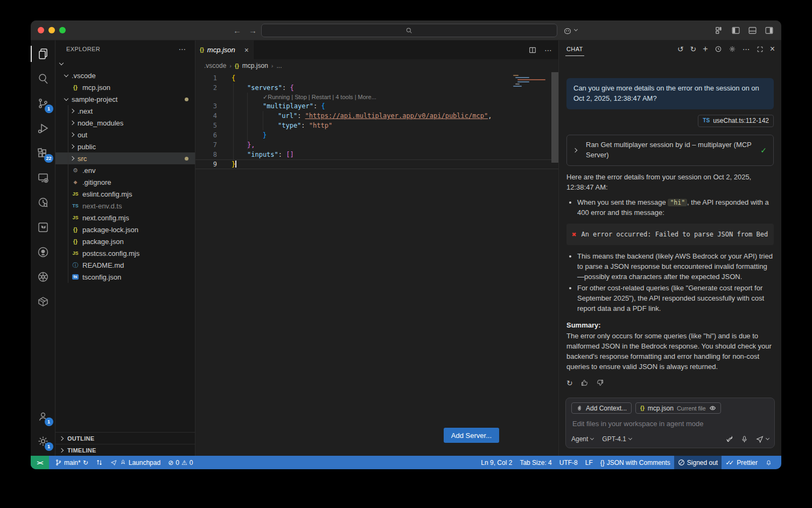 The width and height of the screenshot is (812, 508). Describe the element at coordinates (377, 66) in the screenshot. I see `breadcrumb: .vscode › {} mcp.json › ...` at that location.